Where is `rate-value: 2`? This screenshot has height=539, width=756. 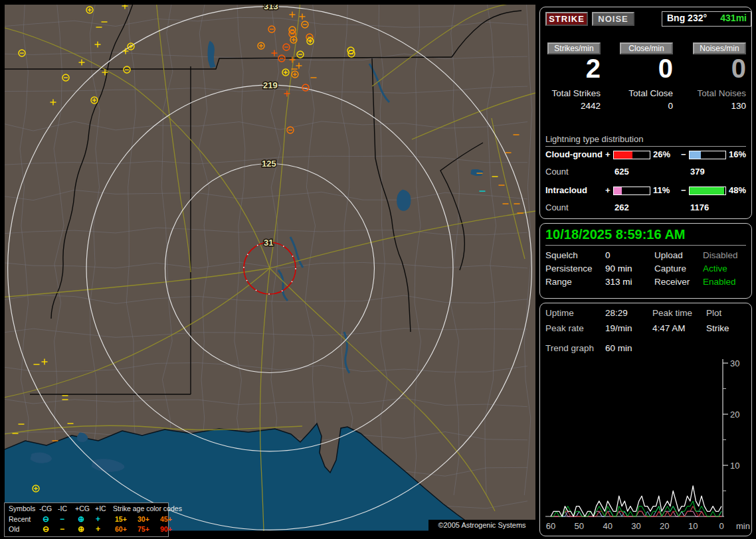
rate-value: 2 is located at coordinates (561, 69).